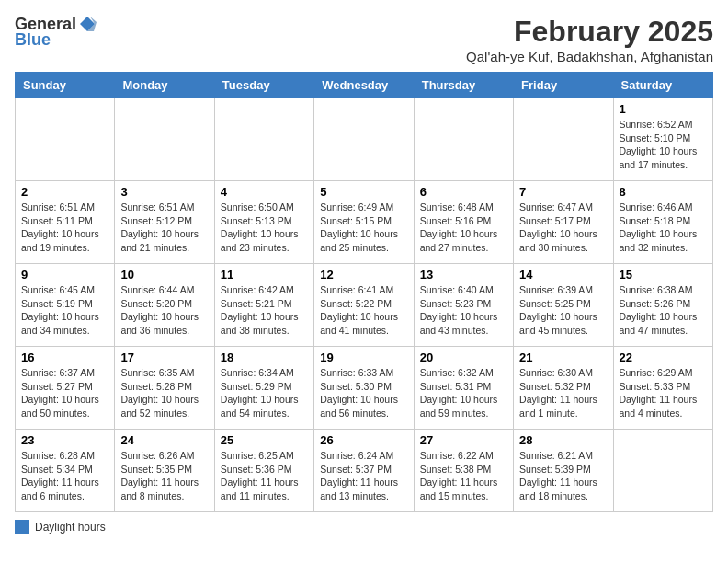  Describe the element at coordinates (265, 228) in the screenshot. I see `day-info: Sunrise: 6:50 AMSunset: 5:13 PMDaylight:…` at that location.